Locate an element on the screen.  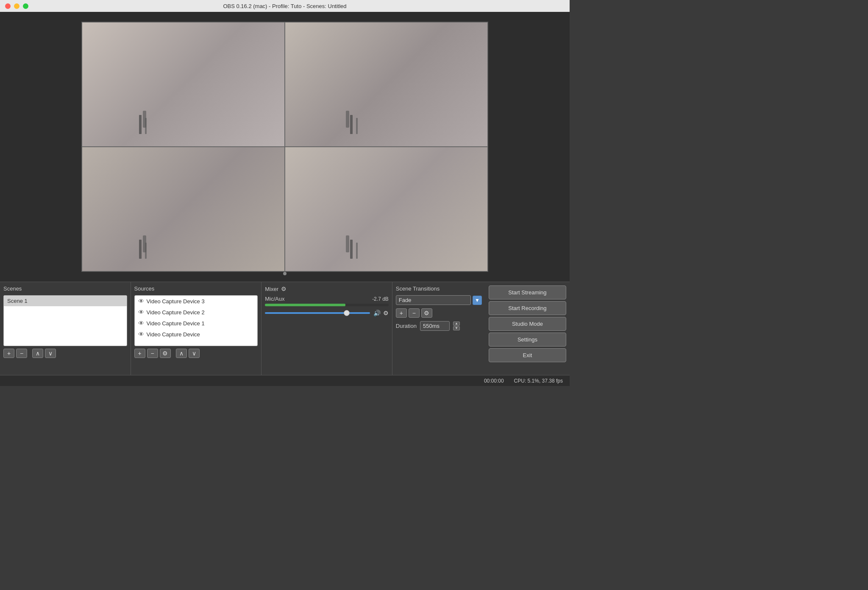
scenes-label: Scenes is located at coordinates (65, 288).